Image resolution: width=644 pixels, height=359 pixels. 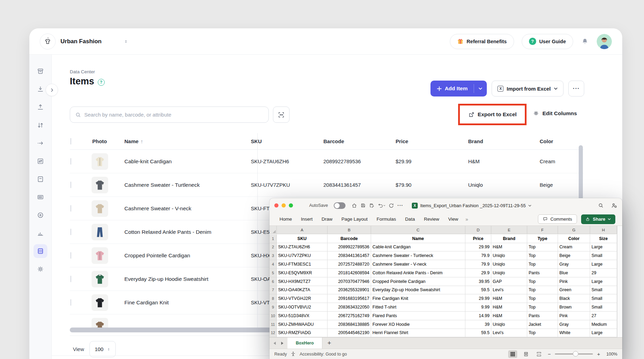 I want to click on cell-D9: 9.99, so click(x=478, y=307).